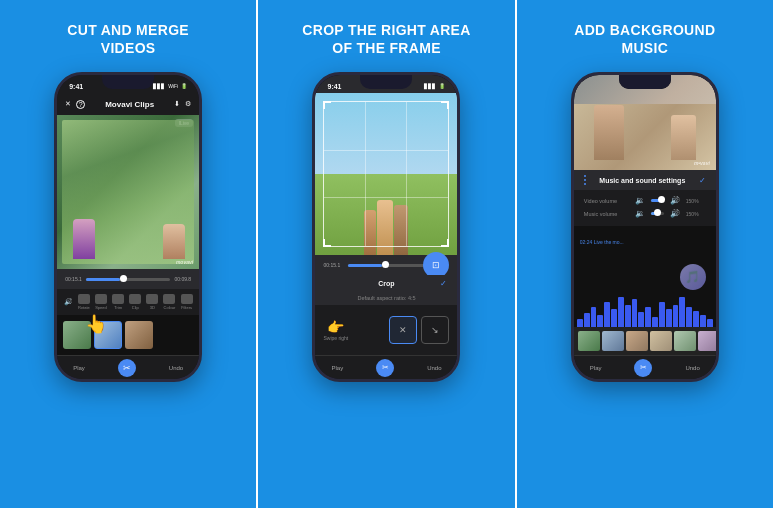  What do you see at coordinates (128, 367) in the screenshot?
I see `phone-1-bottom-nav: Play ✂ Undo` at bounding box center [128, 367].